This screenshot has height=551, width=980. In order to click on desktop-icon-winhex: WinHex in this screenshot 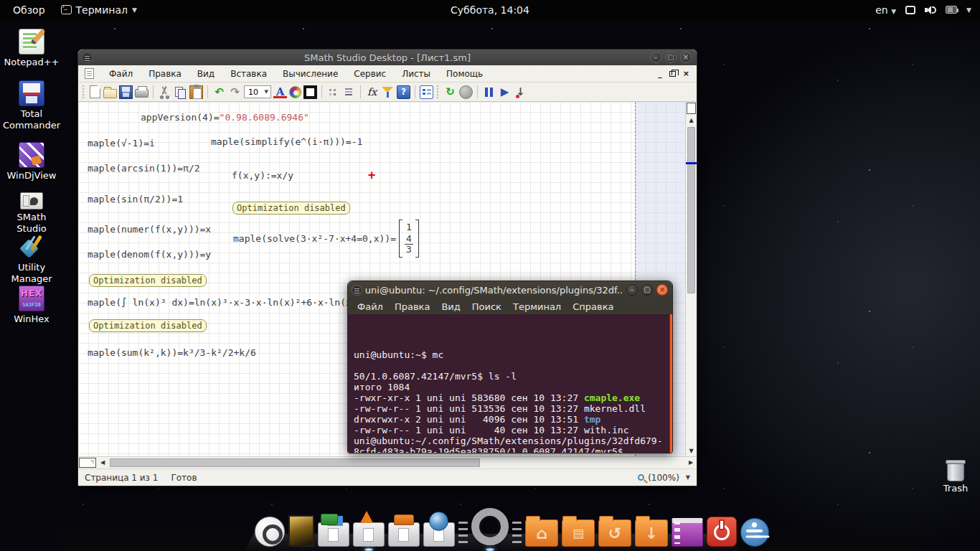, I will do `click(32, 306)`.